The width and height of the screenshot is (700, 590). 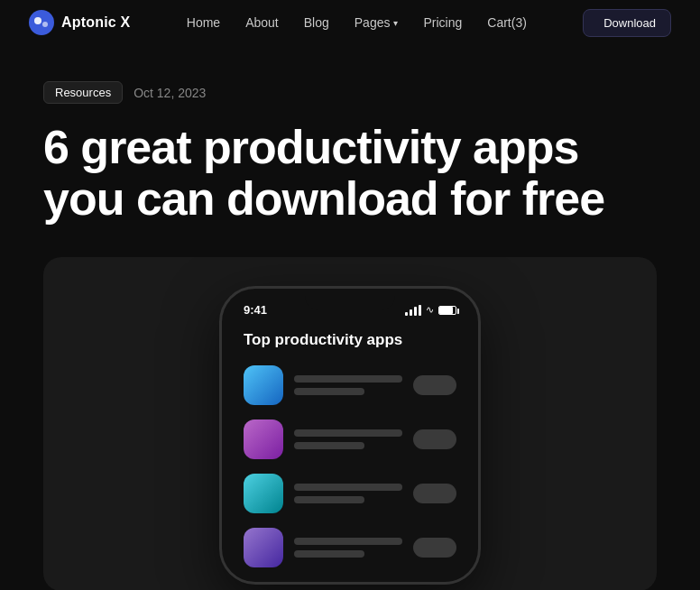 I want to click on download-button: Download, so click(x=627, y=23).